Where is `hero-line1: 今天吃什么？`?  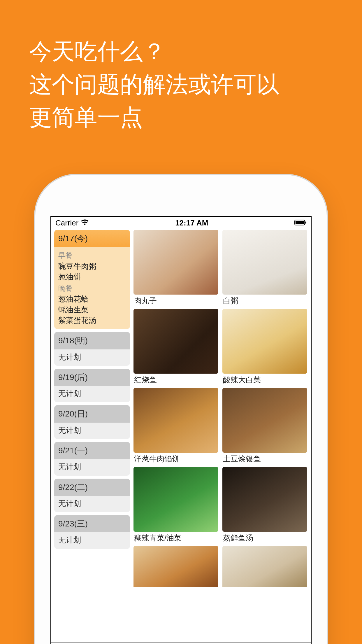 hero-line1: 今天吃什么？ is located at coordinates (182, 51).